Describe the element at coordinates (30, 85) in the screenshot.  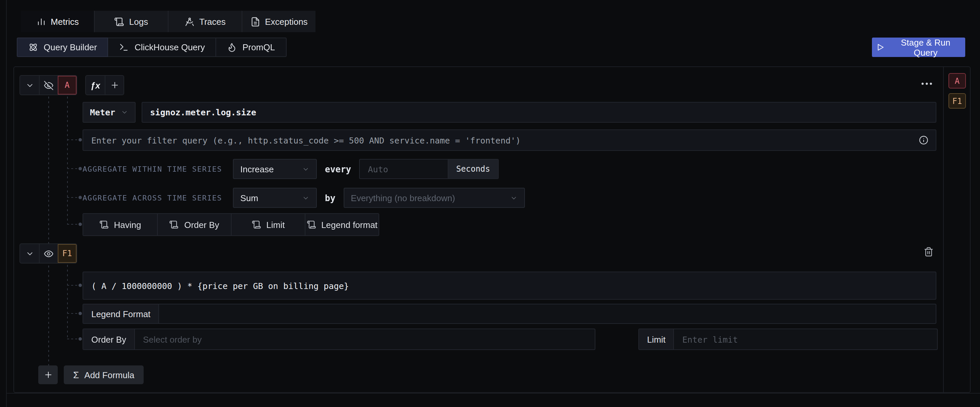
I see `query-a-collapse-button` at that location.